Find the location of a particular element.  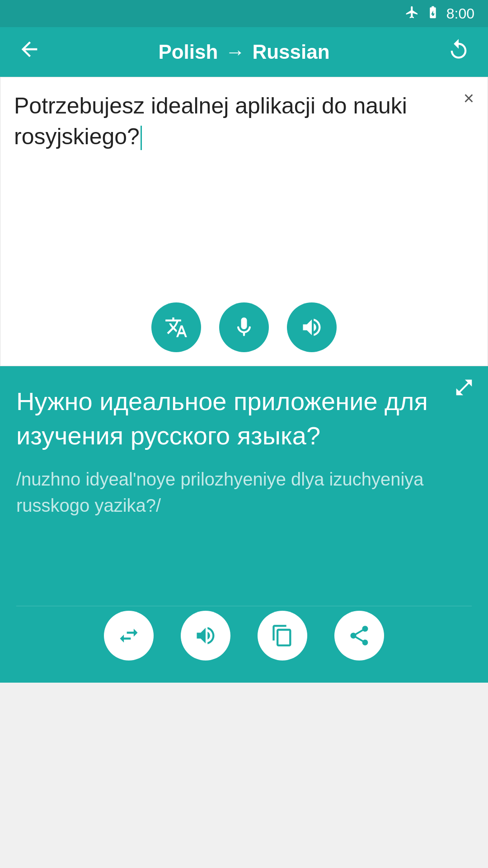

header-title: Polish → Russian is located at coordinates (244, 52).